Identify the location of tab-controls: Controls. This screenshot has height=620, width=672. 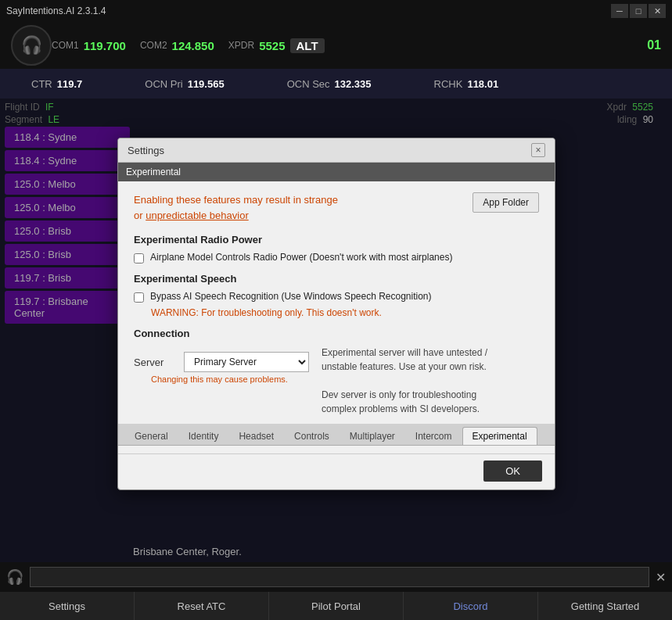
(311, 436).